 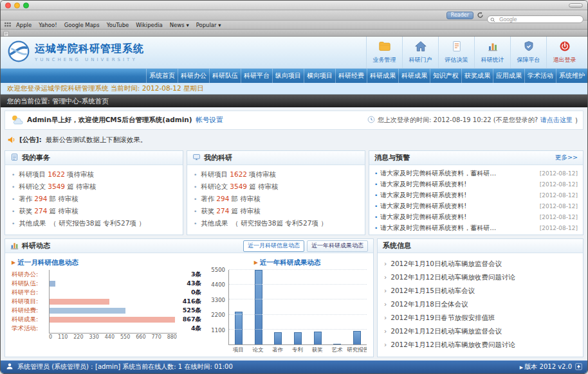 What do you see at coordinates (319, 76) in the screenshot?
I see `nav-tab: 横向项目` at bounding box center [319, 76].